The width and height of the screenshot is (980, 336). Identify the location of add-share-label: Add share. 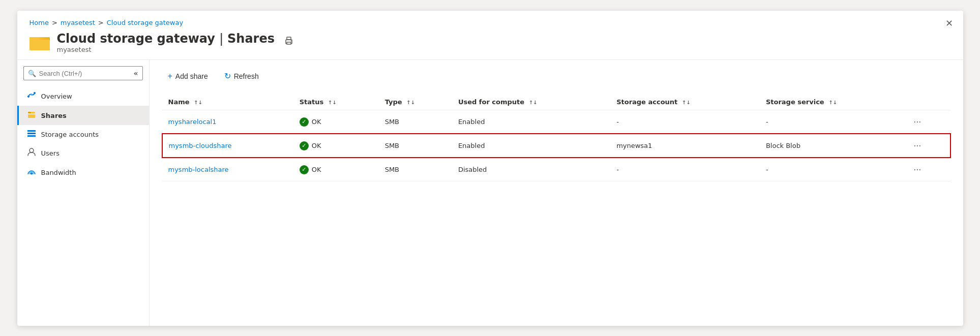
(192, 76).